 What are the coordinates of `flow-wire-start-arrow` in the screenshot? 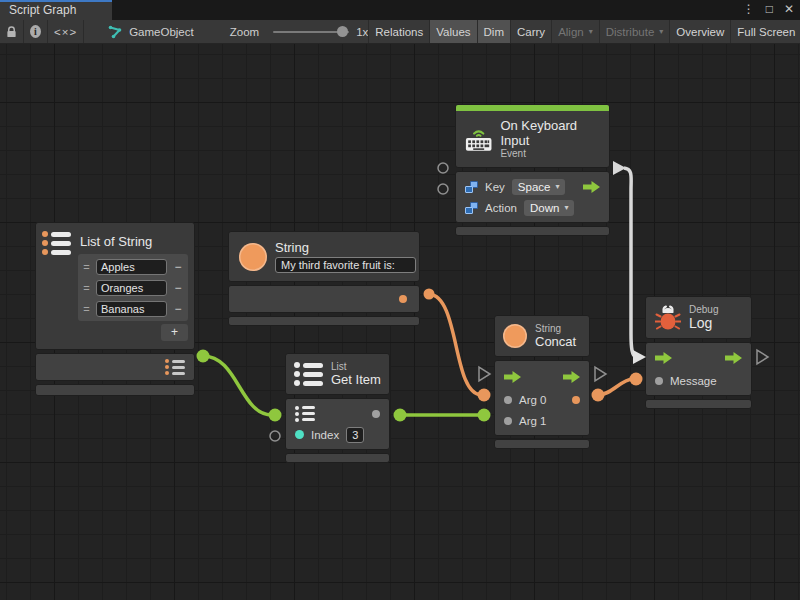 It's located at (620, 168).